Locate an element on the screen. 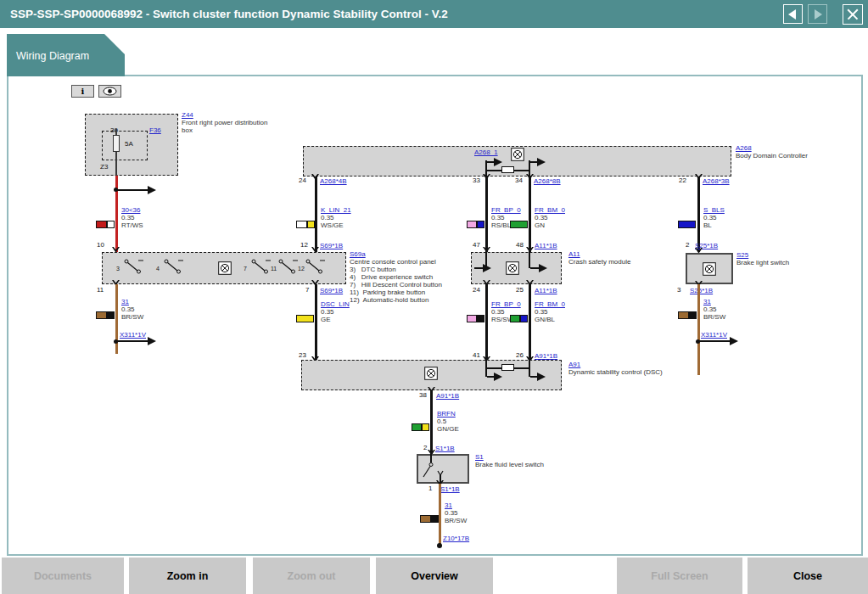  connector-a11-1b-bottom: A11*1B is located at coordinates (546, 290).